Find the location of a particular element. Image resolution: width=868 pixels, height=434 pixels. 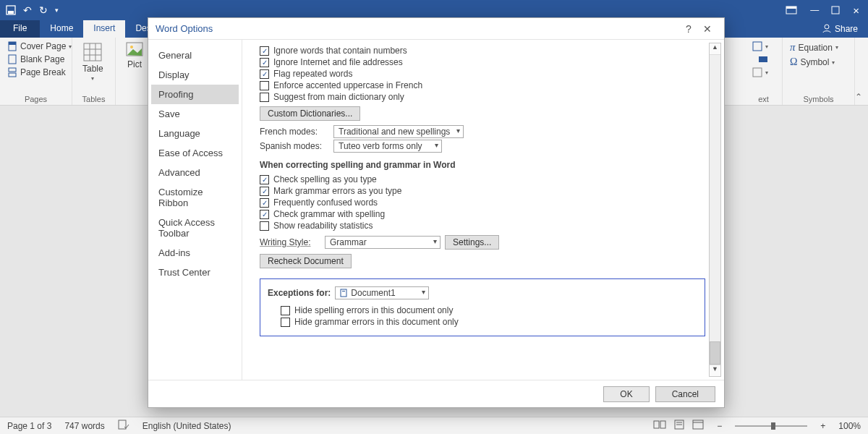

zoom-in-icon: + is located at coordinates (823, 426).